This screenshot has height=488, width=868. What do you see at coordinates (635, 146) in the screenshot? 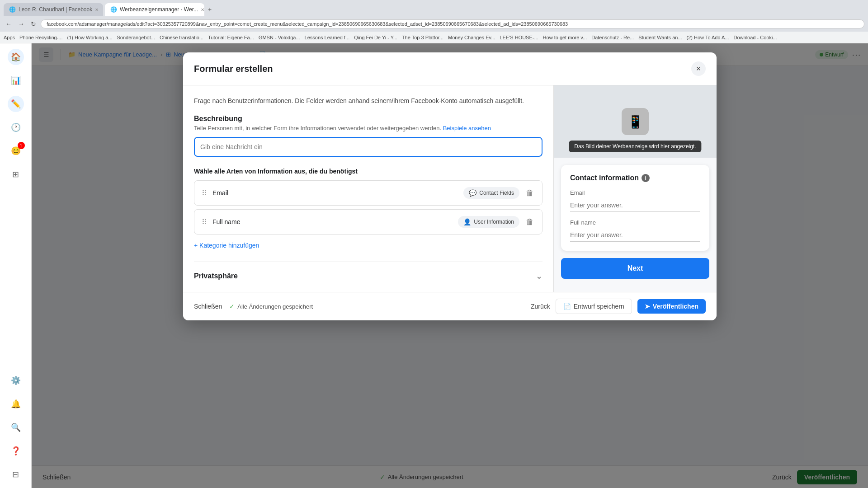
I see `preview-tooltip: Das Bild deiner Werbeanzeige wird hier a…` at bounding box center [635, 146].